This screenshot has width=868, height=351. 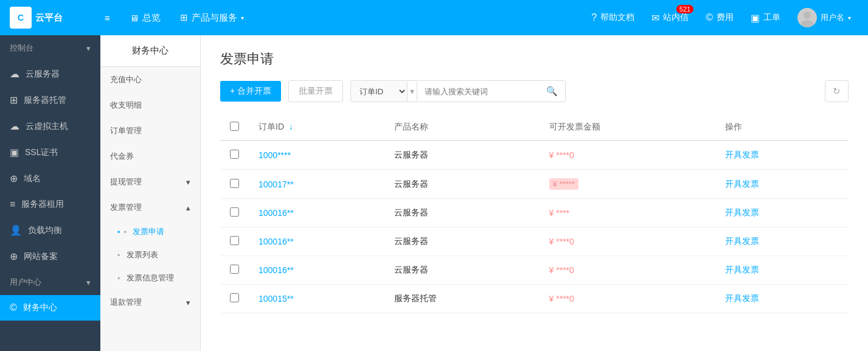 I want to click on col-checkbox, so click(x=235, y=128).